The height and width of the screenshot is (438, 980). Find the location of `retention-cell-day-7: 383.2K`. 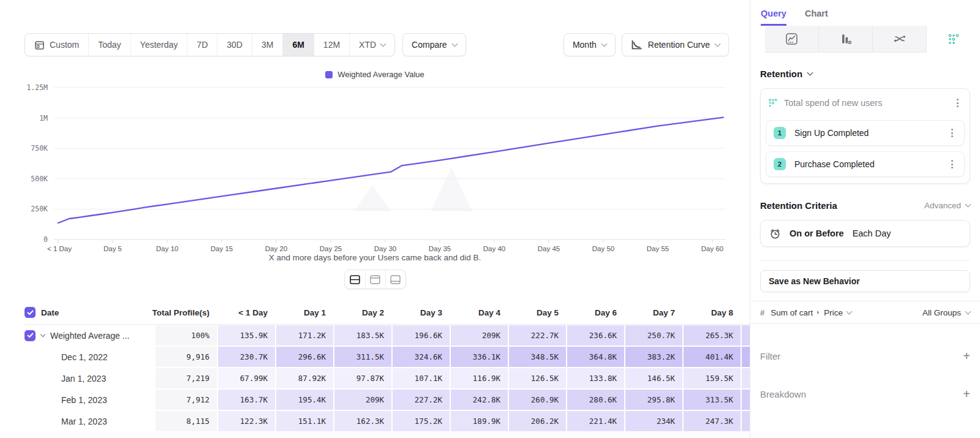

retention-cell-day-7: 383.2K is located at coordinates (654, 357).